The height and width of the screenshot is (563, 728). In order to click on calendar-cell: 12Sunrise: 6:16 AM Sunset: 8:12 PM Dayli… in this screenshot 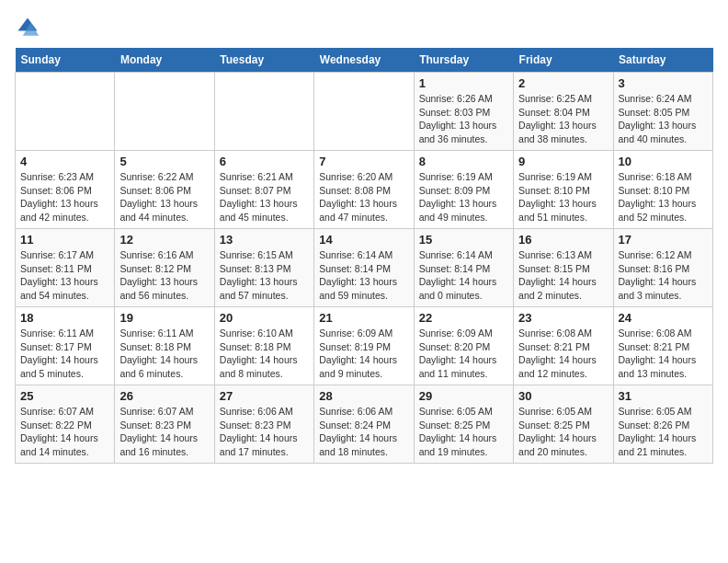, I will do `click(165, 269)`.